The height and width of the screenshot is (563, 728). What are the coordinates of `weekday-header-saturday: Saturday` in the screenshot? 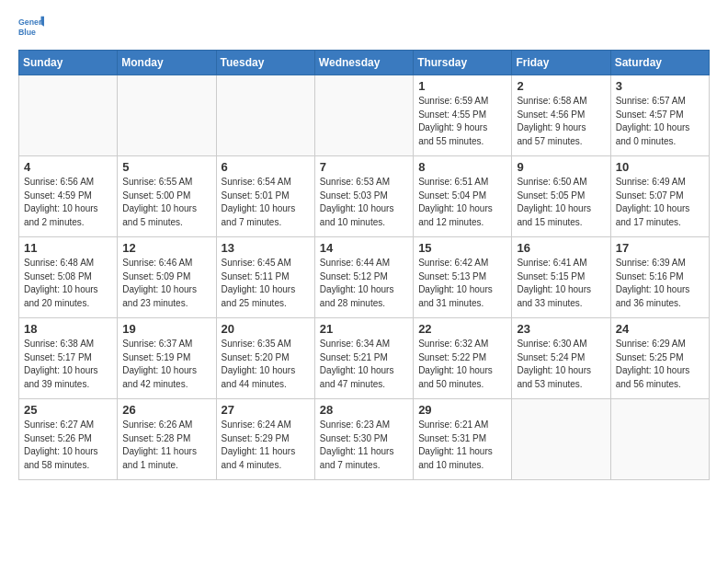 It's located at (660, 63).